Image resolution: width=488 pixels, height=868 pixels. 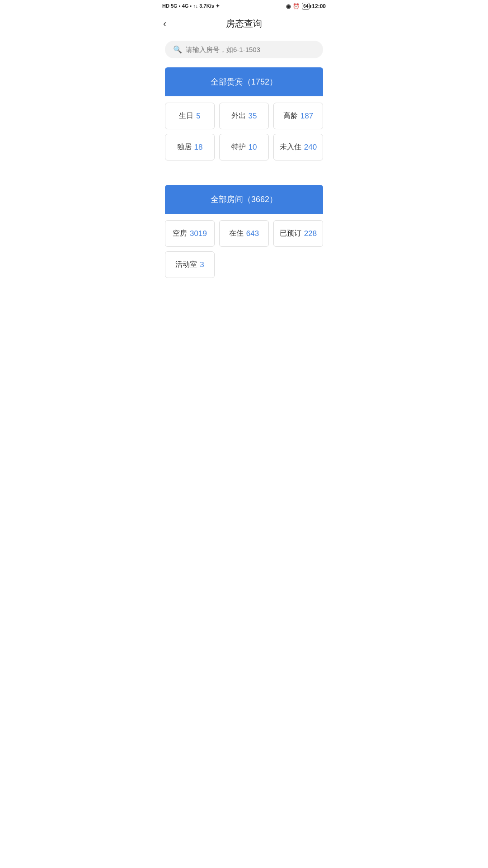 I want to click on alarm-icon: ⏰, so click(x=296, y=6).